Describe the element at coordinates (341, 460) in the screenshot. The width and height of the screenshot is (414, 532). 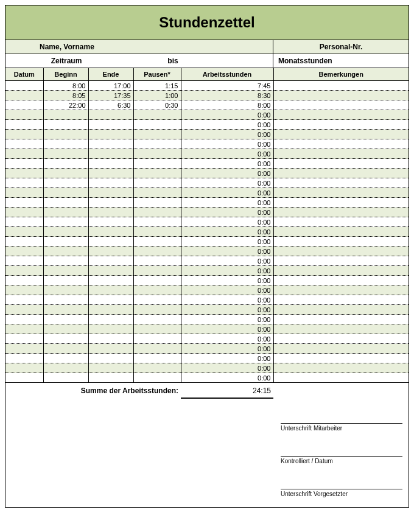
I see `signature-kontrolliert: Kontrolliert / Datum` at that location.